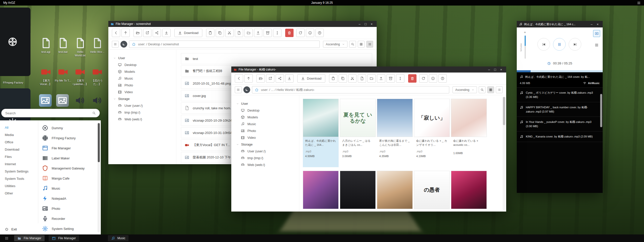 The height and width of the screenshot is (242, 644). I want to click on app-item: System Setting, so click(68, 229).